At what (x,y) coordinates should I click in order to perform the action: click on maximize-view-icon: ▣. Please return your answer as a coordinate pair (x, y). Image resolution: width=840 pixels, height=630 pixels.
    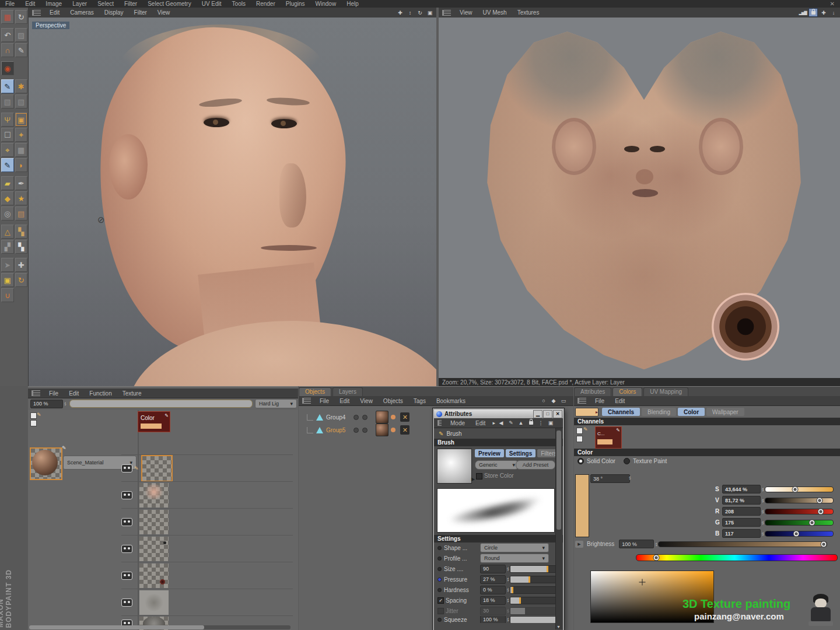
    Looking at the image, I should click on (430, 13).